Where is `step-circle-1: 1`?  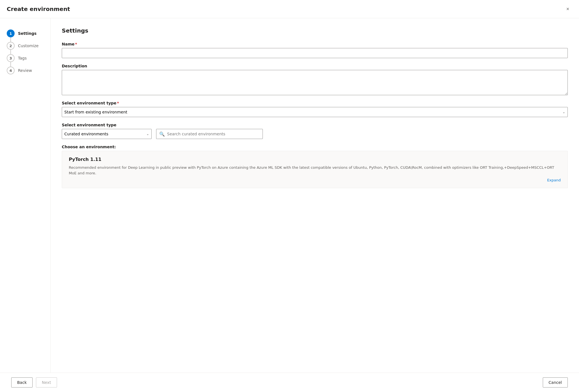 step-circle-1: 1 is located at coordinates (11, 33).